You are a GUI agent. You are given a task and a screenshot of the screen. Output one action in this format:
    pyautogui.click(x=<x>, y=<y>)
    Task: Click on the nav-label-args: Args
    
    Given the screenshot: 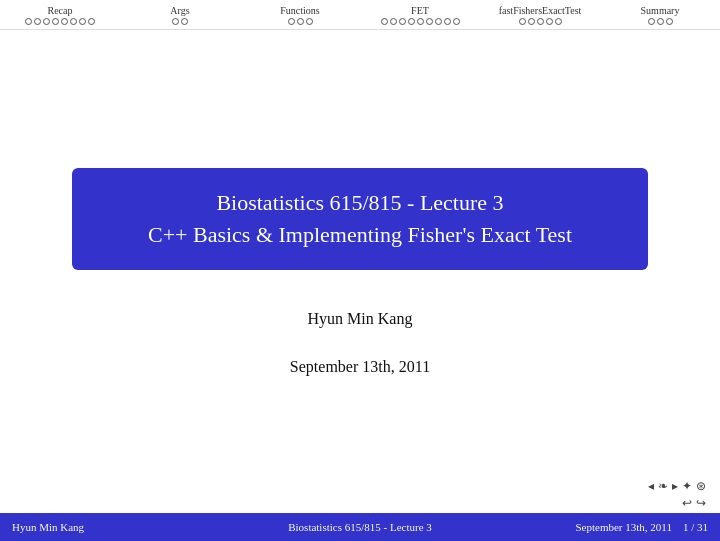 What is the action you would take?
    pyautogui.click(x=180, y=10)
    